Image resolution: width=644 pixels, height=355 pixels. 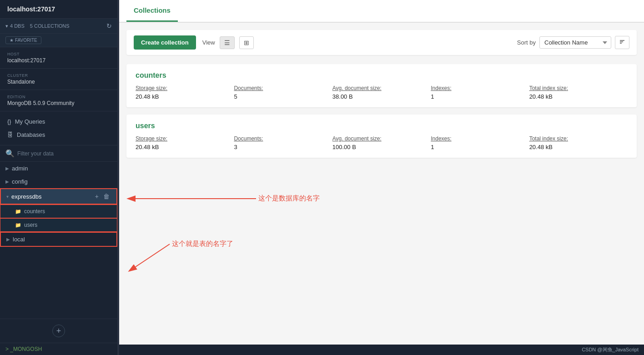 I want to click on stat-item-0-0: Storage size:20.48 kB, so click(x=185, y=93).